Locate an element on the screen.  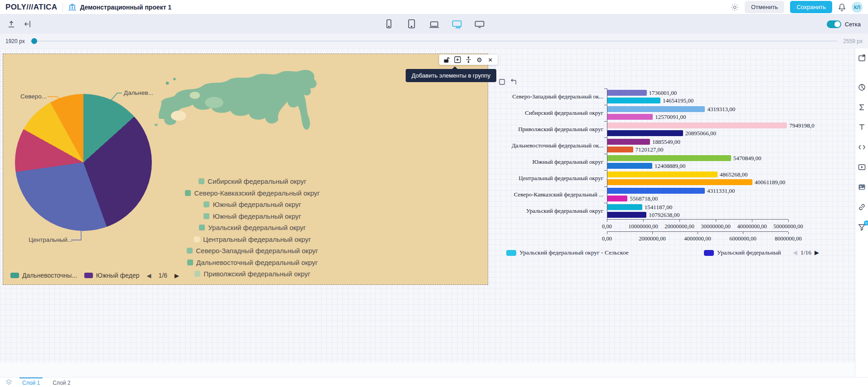
axis-tick-label: 50000000,00 is located at coordinates (788, 227).